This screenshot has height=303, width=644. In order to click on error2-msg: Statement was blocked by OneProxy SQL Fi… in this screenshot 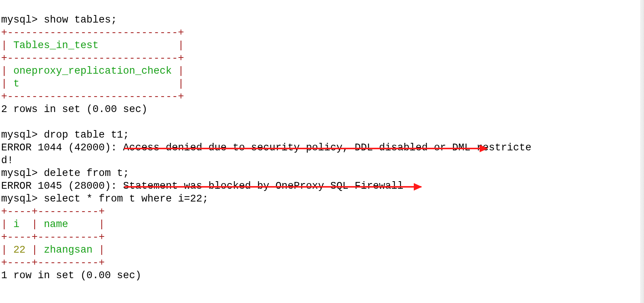, I will do `click(263, 186)`.